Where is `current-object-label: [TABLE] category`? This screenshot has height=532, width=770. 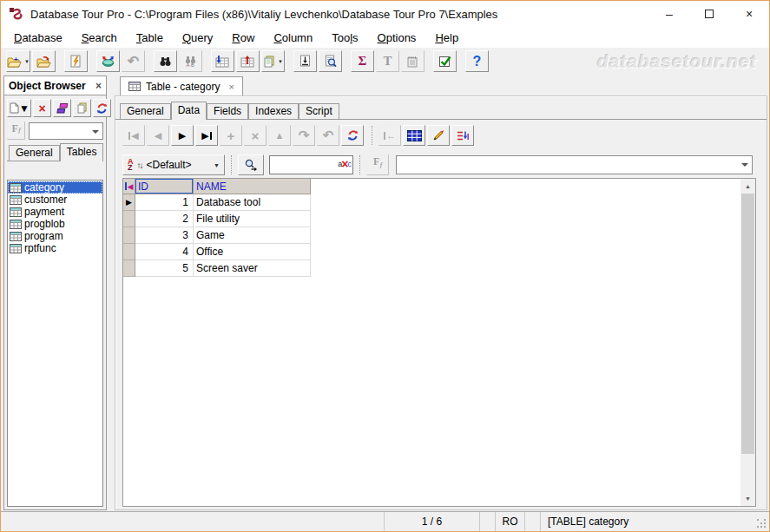 current-object-label: [TABLE] category is located at coordinates (655, 522).